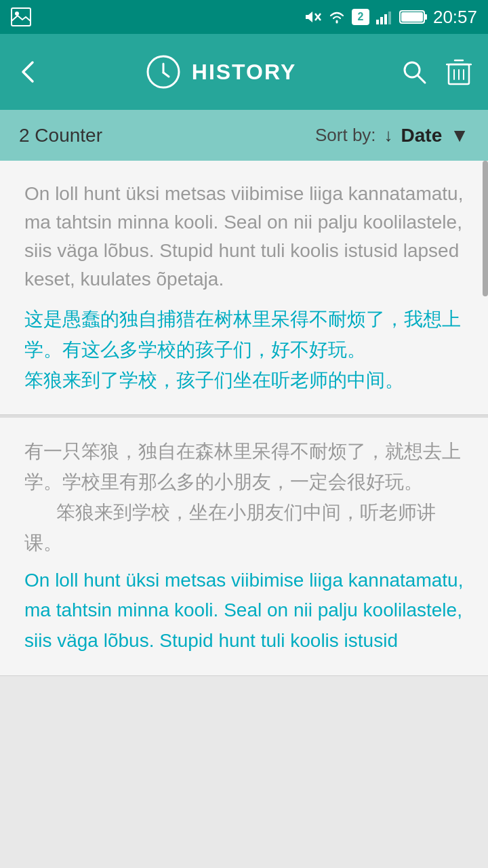  What do you see at coordinates (485, 288) in the screenshot?
I see `scrollbar-track` at bounding box center [485, 288].